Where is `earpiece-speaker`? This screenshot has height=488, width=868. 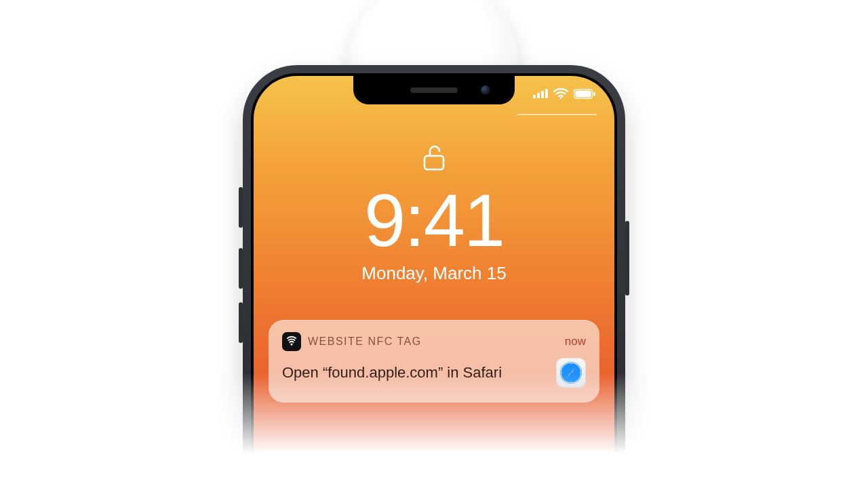 earpiece-speaker is located at coordinates (434, 90).